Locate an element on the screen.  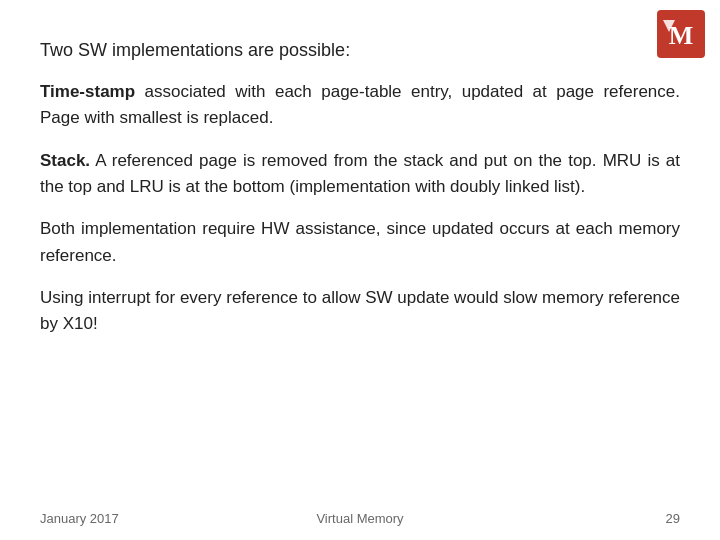
text-interrupt: Using interrupt for every reference to a… is located at coordinates (360, 310).